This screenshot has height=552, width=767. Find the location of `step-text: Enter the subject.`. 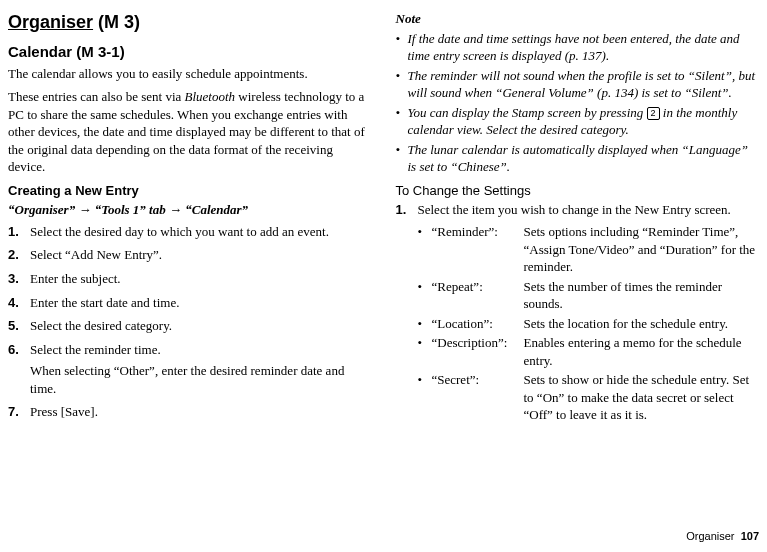

step-text: Enter the subject. is located at coordinates (201, 279).